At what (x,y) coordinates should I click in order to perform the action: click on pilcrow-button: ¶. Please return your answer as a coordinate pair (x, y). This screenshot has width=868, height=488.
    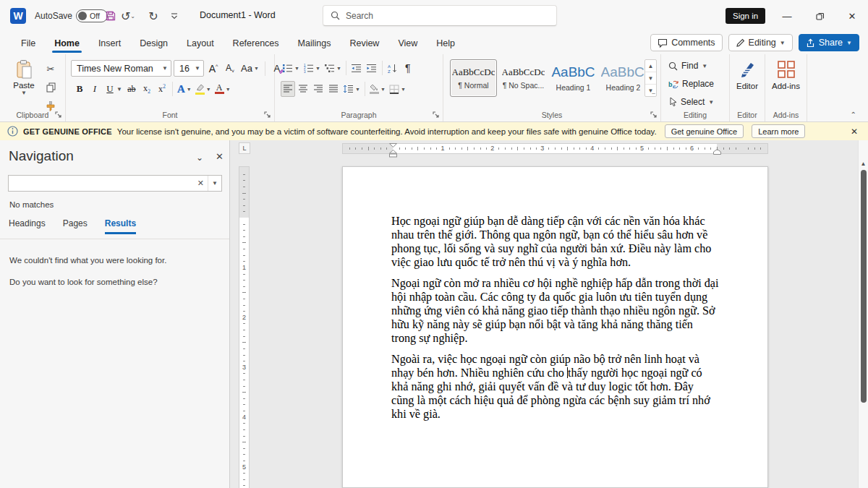
    Looking at the image, I should click on (408, 68).